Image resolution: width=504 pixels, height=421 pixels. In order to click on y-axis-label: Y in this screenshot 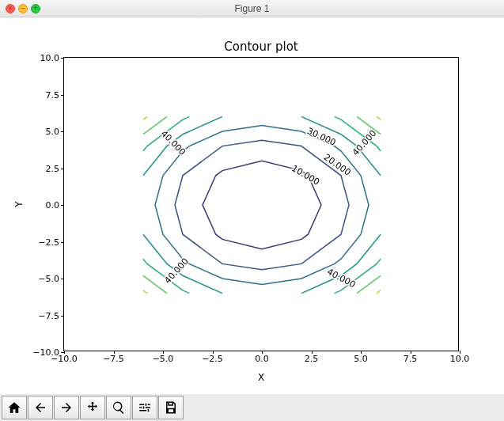, I will do `click(19, 204)`.